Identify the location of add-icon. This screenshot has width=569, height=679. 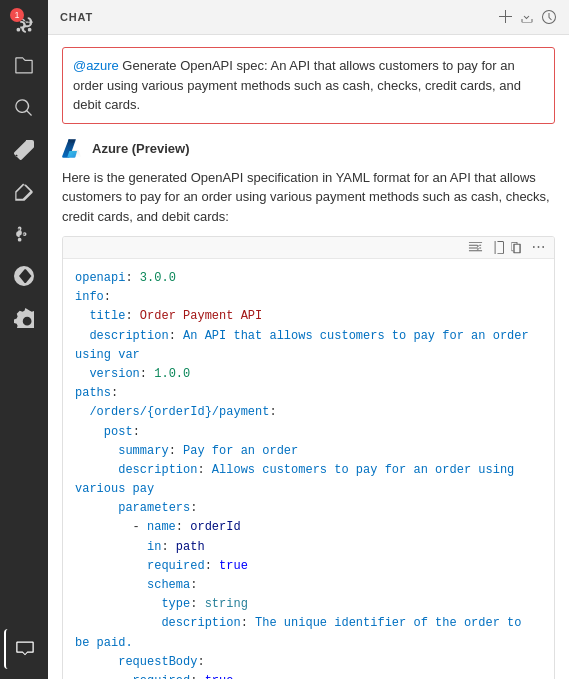
(505, 17).